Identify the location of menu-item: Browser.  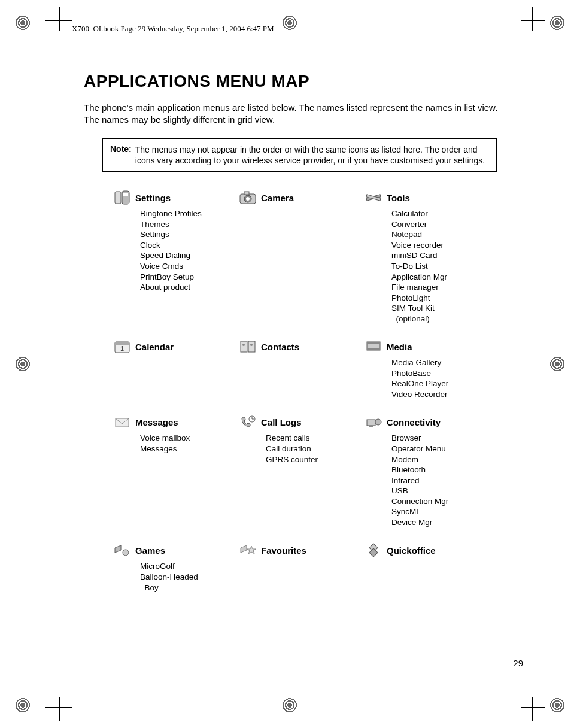
(444, 438).